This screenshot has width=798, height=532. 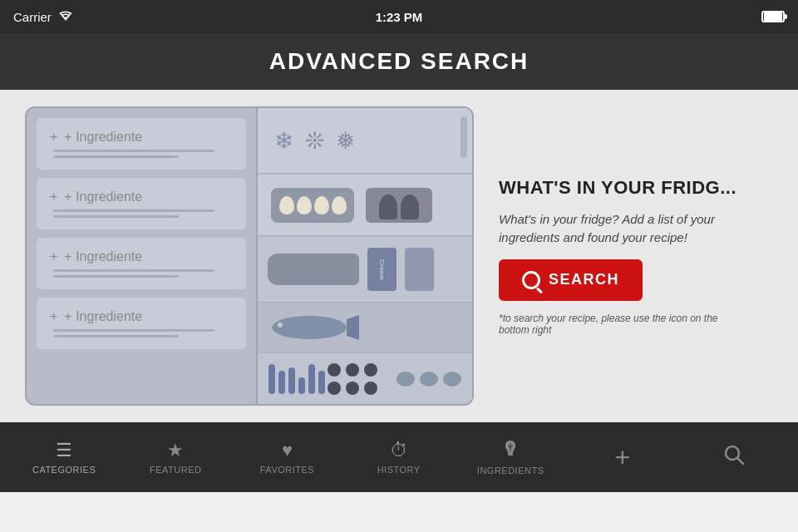 I want to click on carrier-label: Carrier, so click(x=32, y=17).